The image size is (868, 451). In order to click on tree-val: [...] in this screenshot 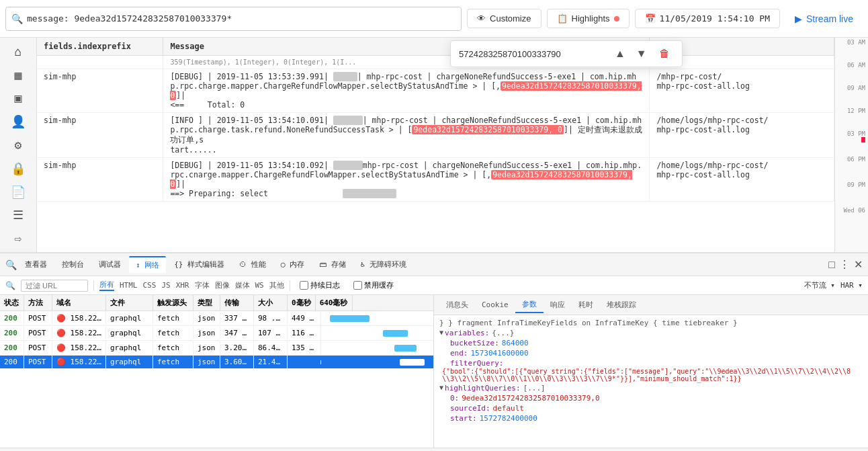, I will do `click(535, 388)`.